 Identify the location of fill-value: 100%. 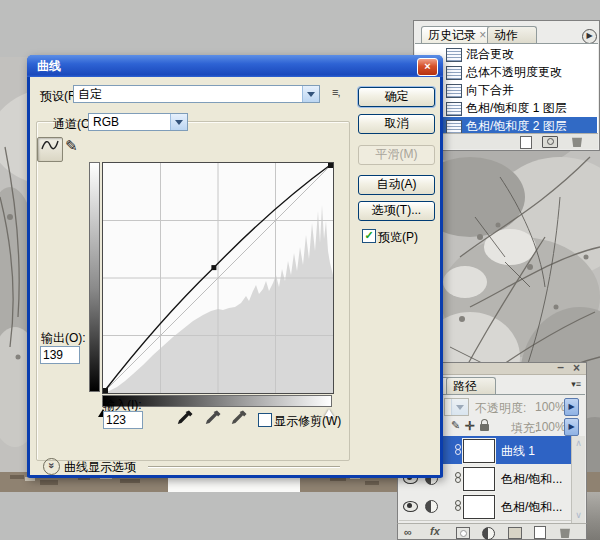
(550, 427).